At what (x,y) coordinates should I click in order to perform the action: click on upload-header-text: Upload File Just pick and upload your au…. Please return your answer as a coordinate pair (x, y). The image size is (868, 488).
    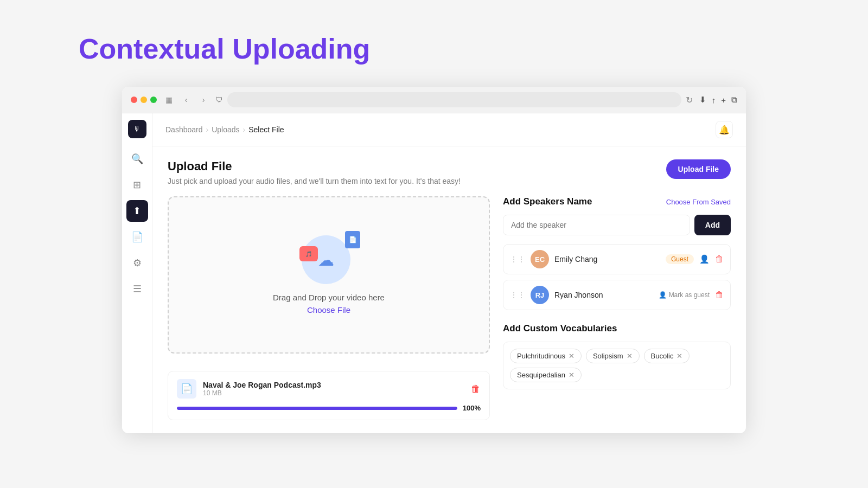
    Looking at the image, I should click on (314, 172).